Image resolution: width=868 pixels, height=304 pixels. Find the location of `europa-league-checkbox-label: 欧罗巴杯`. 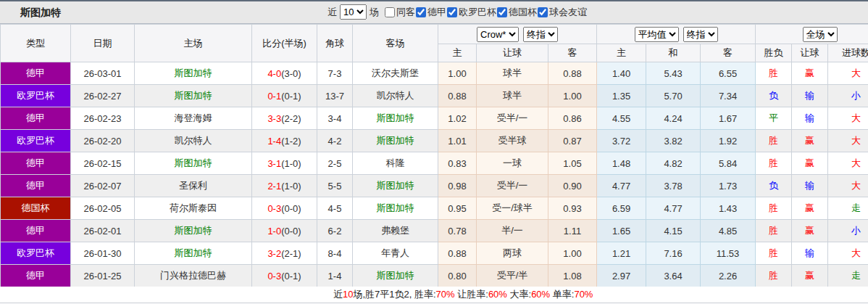

europa-league-checkbox-label: 欧罗巴杯 is located at coordinates (472, 12).